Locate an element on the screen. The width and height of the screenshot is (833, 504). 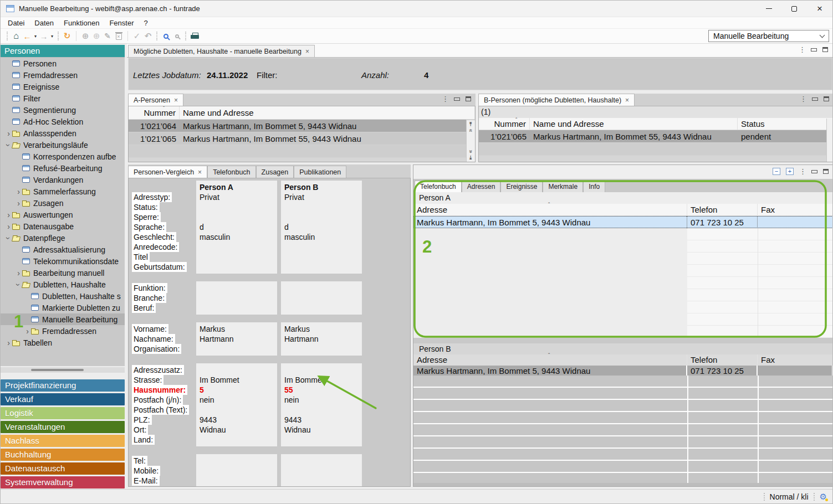
tree-item: Segmentierung is located at coordinates (63, 110).